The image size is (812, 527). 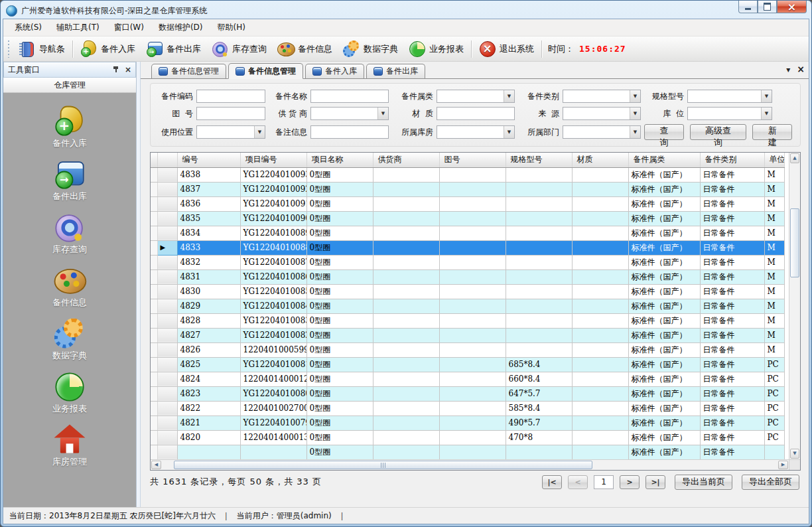 I want to click on vertical-scroll-thumb, so click(x=795, y=243).